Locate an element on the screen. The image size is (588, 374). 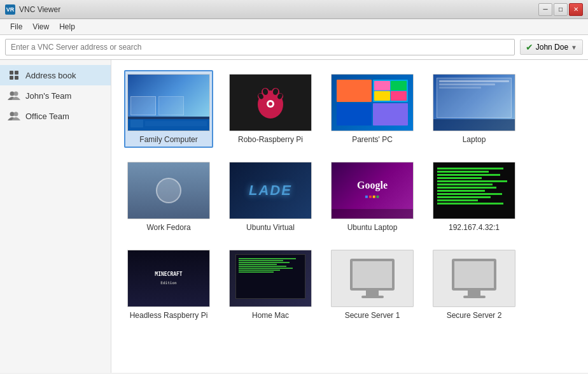
thumb-work-fedora is located at coordinates (169, 191).